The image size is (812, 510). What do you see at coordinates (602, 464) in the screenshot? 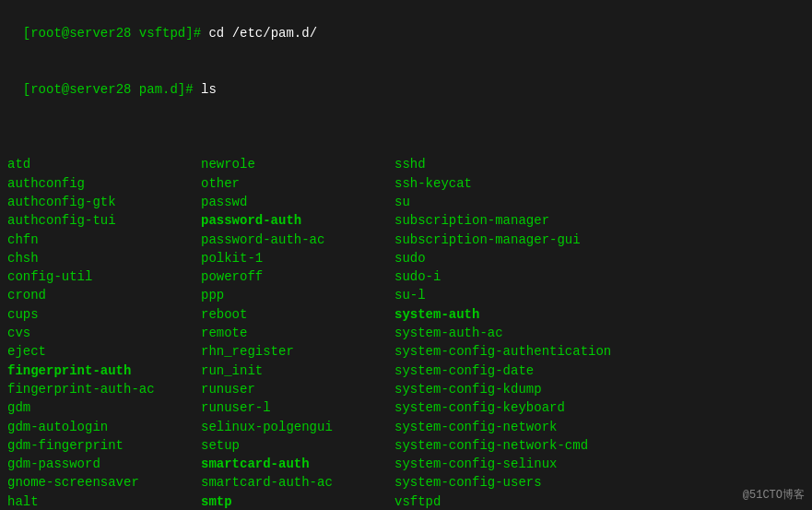
I see `ls-item: system-config-selinux` at bounding box center [602, 464].